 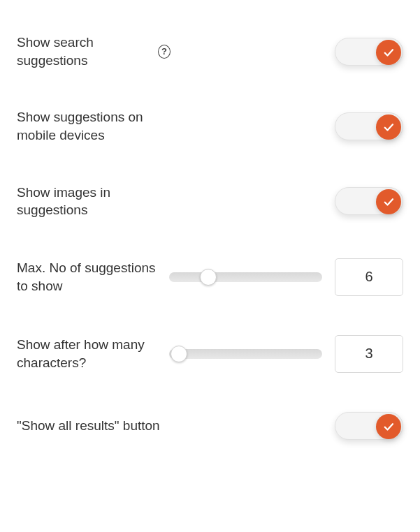 What do you see at coordinates (94, 201) in the screenshot?
I see `setting-label: Show images in suggestions` at bounding box center [94, 201].